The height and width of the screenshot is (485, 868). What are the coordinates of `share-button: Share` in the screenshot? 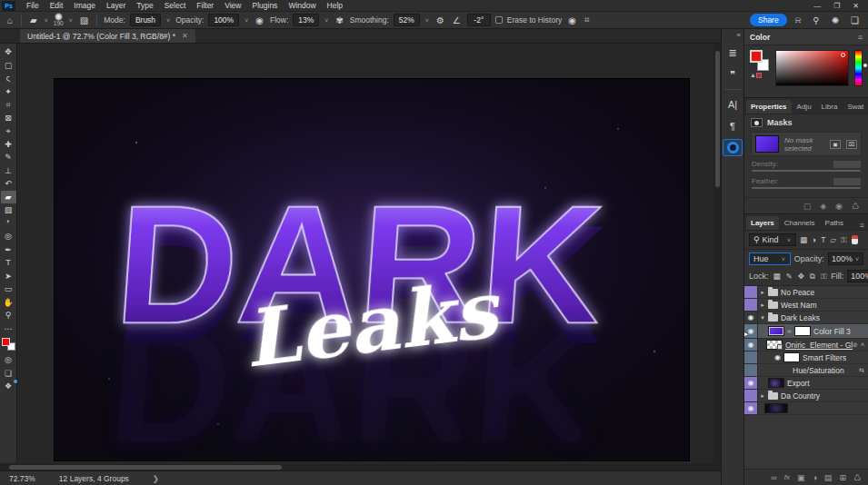 It's located at (769, 20).